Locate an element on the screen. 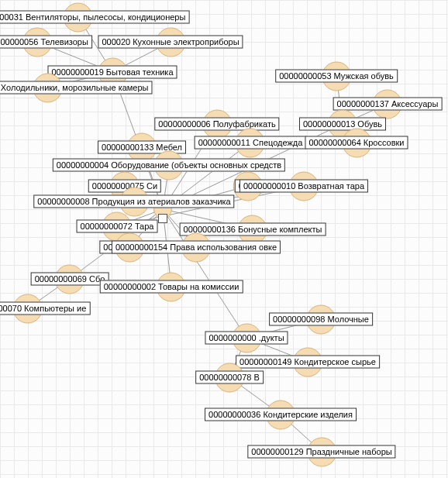 The width and height of the screenshot is (448, 478). graph-node: 0000000000 .дукты is located at coordinates (246, 338).